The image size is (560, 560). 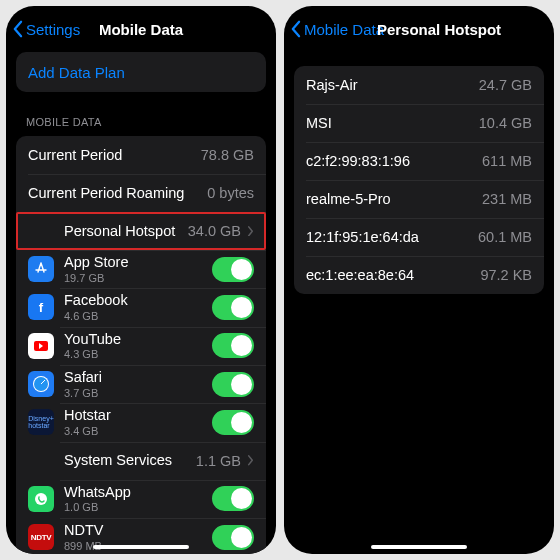 I want to click on app-row: Disney+hotstar Hotstar3.4 GB, so click(x=141, y=422).